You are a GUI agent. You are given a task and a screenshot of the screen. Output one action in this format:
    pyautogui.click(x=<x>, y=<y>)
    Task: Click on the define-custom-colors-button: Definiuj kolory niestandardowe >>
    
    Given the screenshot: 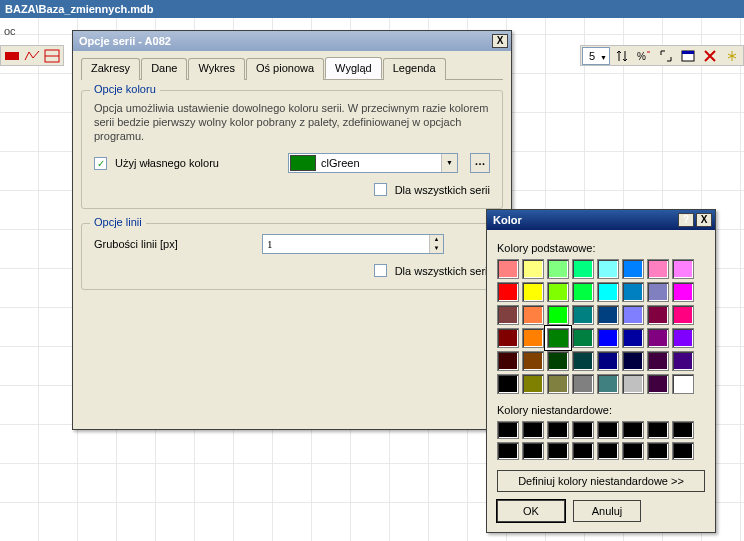 What is the action you would take?
    pyautogui.click(x=601, y=481)
    